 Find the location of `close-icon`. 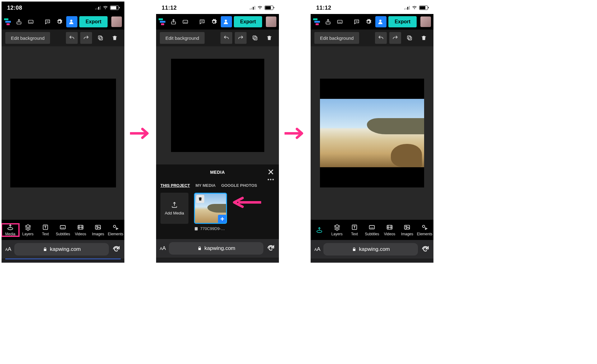

close-icon is located at coordinates (271, 172).